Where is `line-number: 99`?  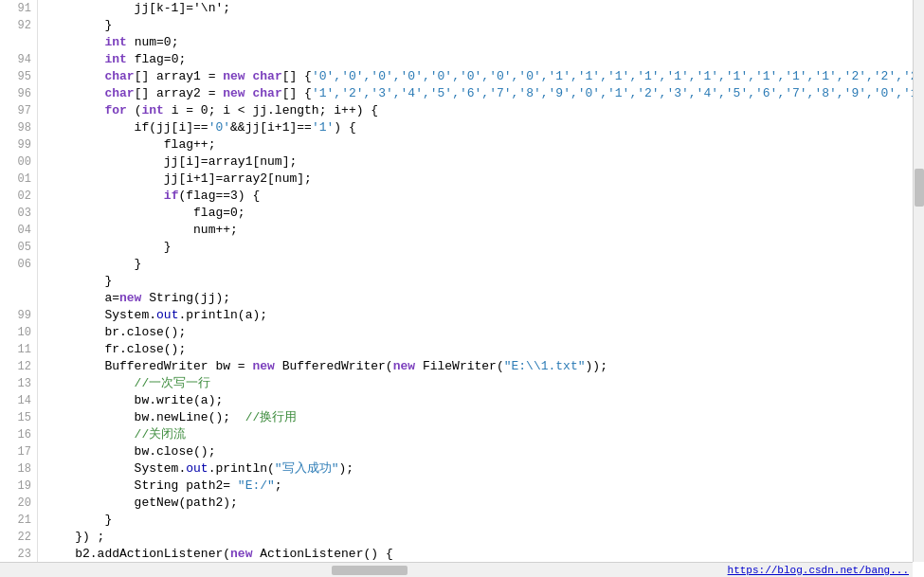 line-number: 99 is located at coordinates (19, 316).